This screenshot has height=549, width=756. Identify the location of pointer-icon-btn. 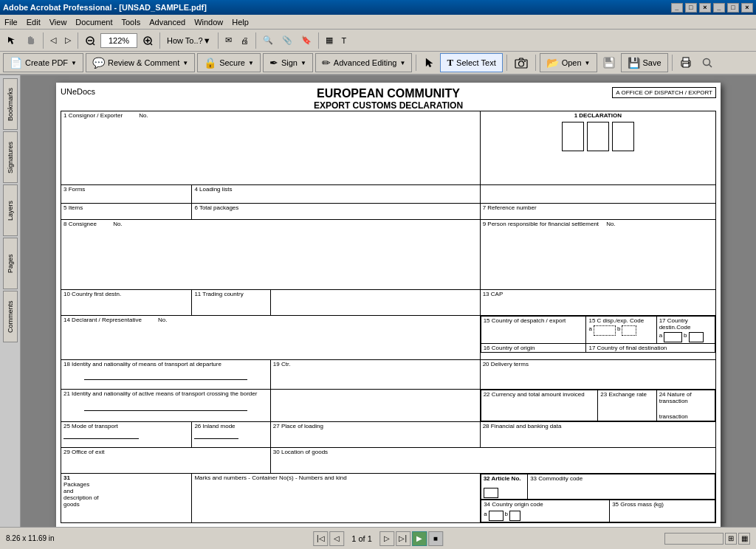
(429, 63).